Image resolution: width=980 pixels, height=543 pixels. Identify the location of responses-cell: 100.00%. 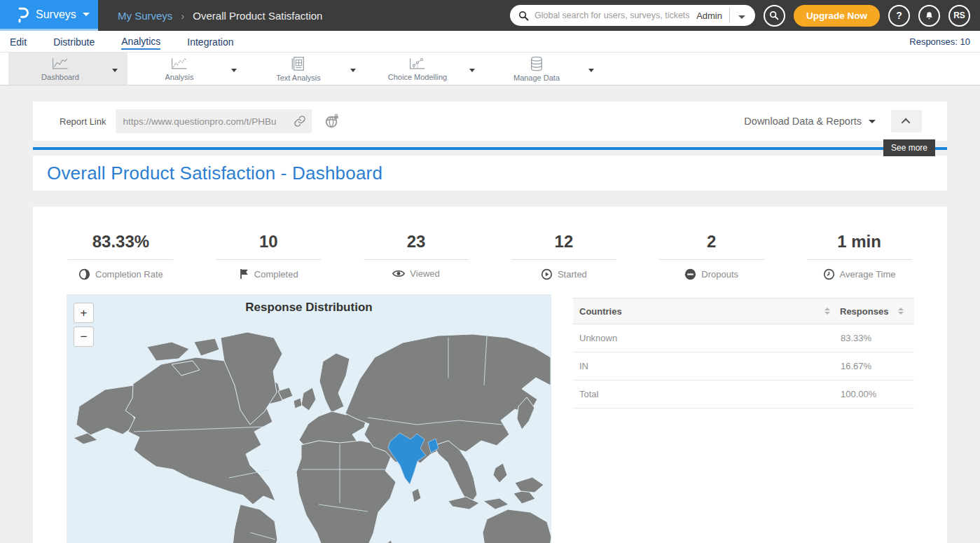
(874, 394).